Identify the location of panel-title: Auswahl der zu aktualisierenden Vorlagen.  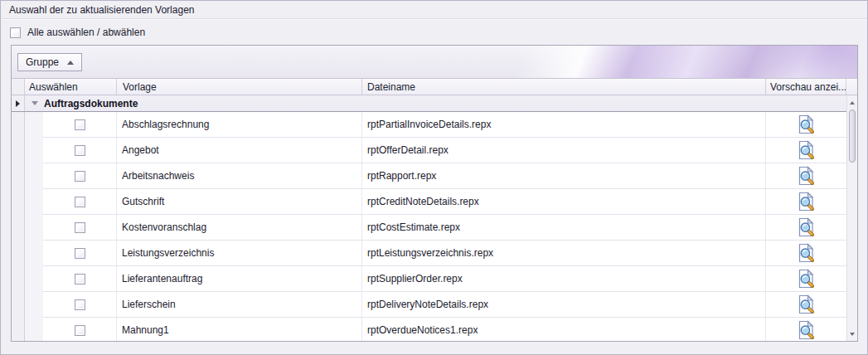
(101, 11).